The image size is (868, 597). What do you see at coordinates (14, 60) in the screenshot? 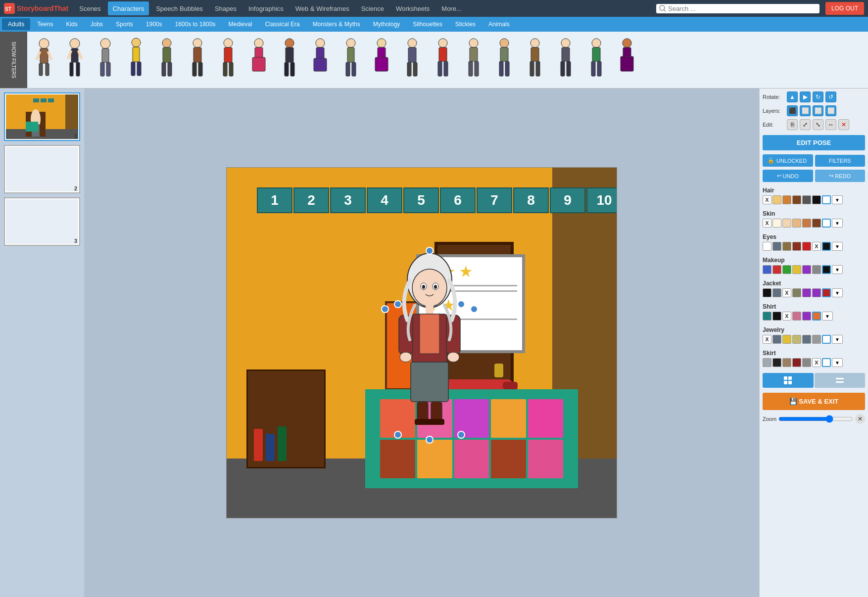
I see `show-filters-button: SHOW FILTERS` at bounding box center [14, 60].